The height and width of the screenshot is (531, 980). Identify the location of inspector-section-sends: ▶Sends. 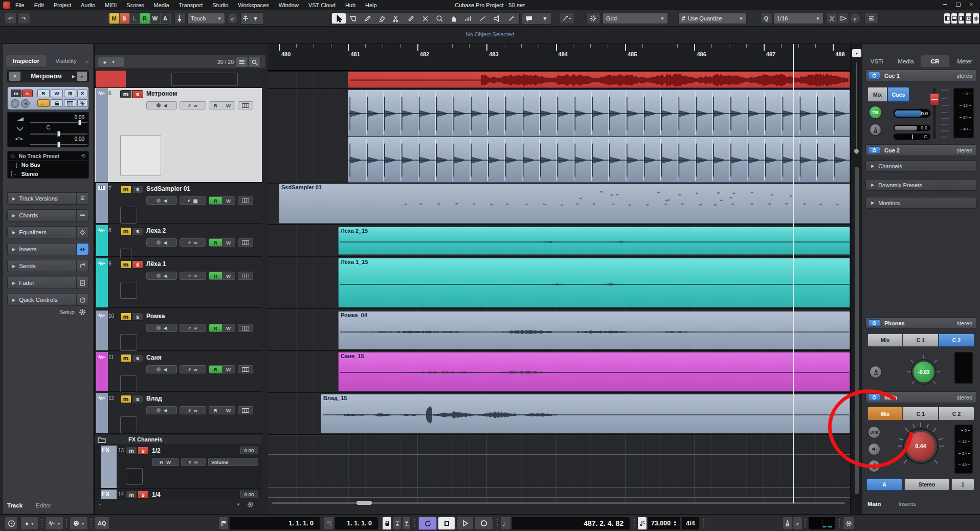
(48, 266).